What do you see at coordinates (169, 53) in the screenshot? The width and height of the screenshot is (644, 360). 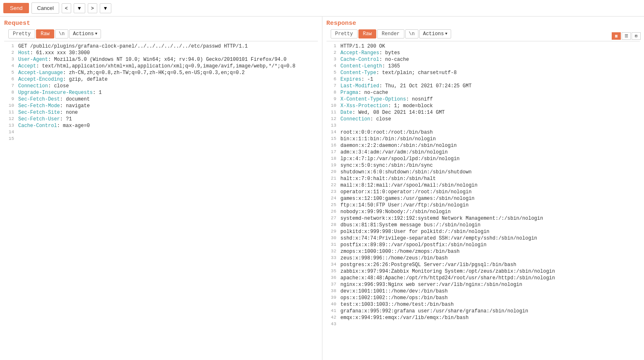 I see `line-text: Host: 61.xxx xxx 30:3000` at bounding box center [169, 53].